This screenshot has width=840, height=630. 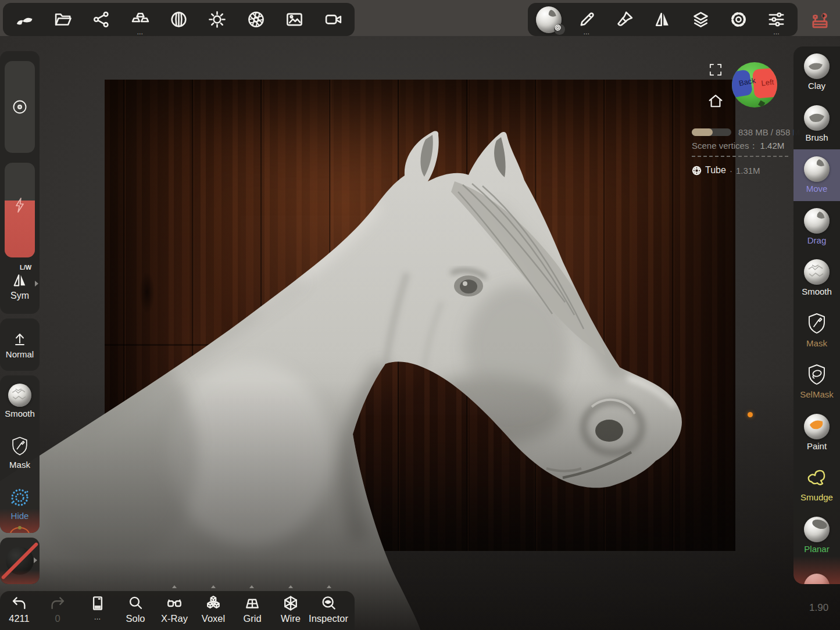 What do you see at coordinates (140, 32) in the screenshot?
I see `materials-more: …` at bounding box center [140, 32].